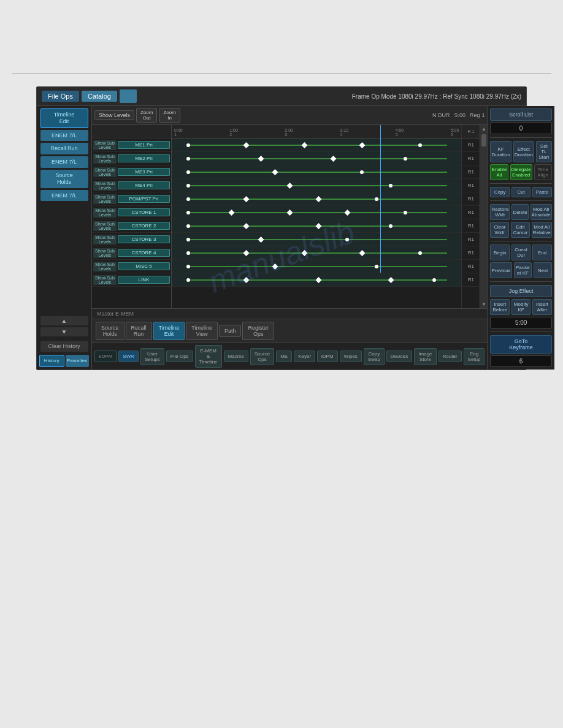  Describe the element at coordinates (105, 280) in the screenshot. I see `track-sub-btn-10: Show Sub Levels` at that location.